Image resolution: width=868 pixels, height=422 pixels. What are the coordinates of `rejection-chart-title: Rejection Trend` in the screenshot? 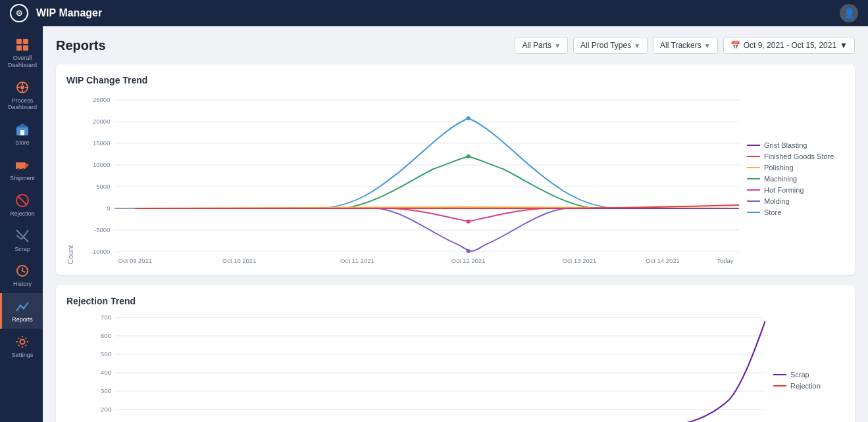 It's located at (455, 301).